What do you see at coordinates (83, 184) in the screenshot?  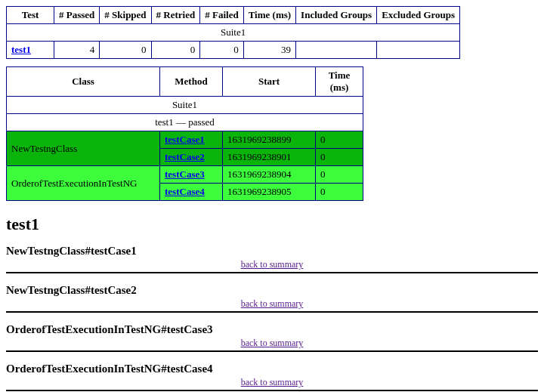 I see `detail-class-cell: OrderofTestExecutionInTestNG` at bounding box center [83, 184].